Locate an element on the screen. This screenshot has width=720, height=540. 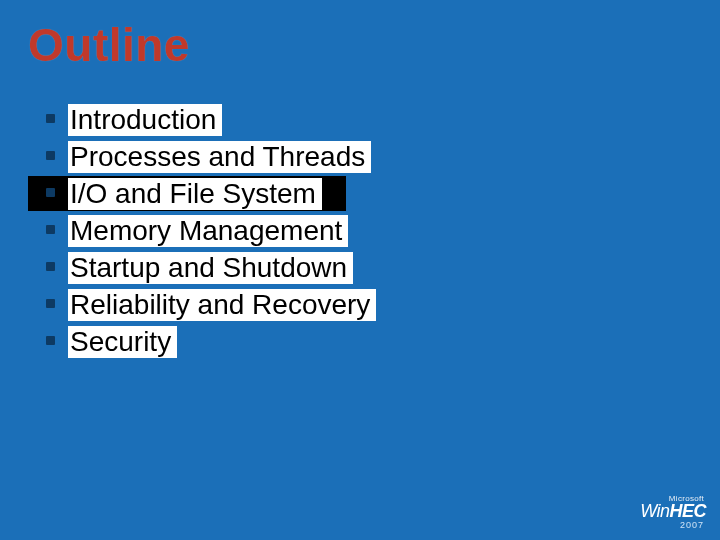
logo-main: WinHEC is located at coordinates (673, 511).